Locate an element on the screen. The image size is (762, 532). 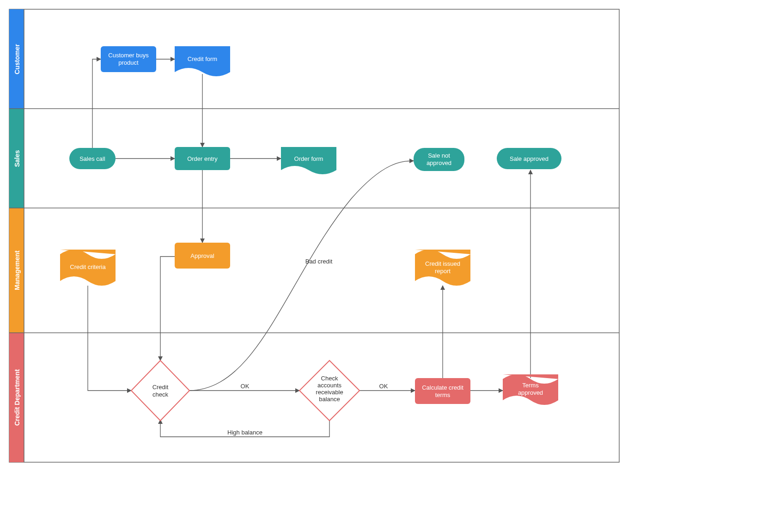
node-credit-criteria: Credit criteria is located at coordinates (88, 268).